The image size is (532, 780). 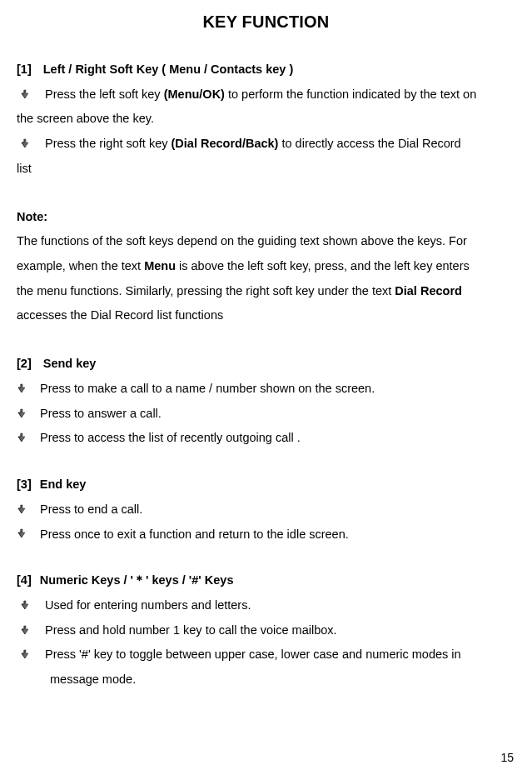 I want to click on note-line: example, when the text Menu is above the…, so click(x=266, y=267).